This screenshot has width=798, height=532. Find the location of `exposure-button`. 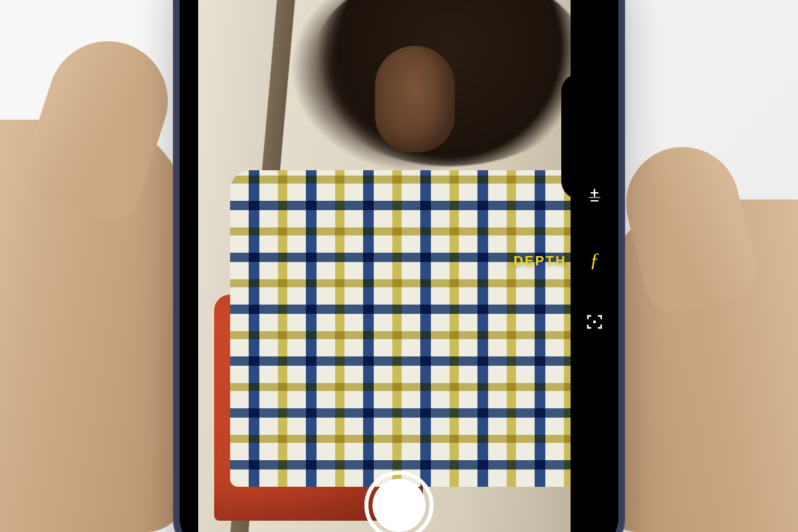

exposure-button is located at coordinates (595, 197).